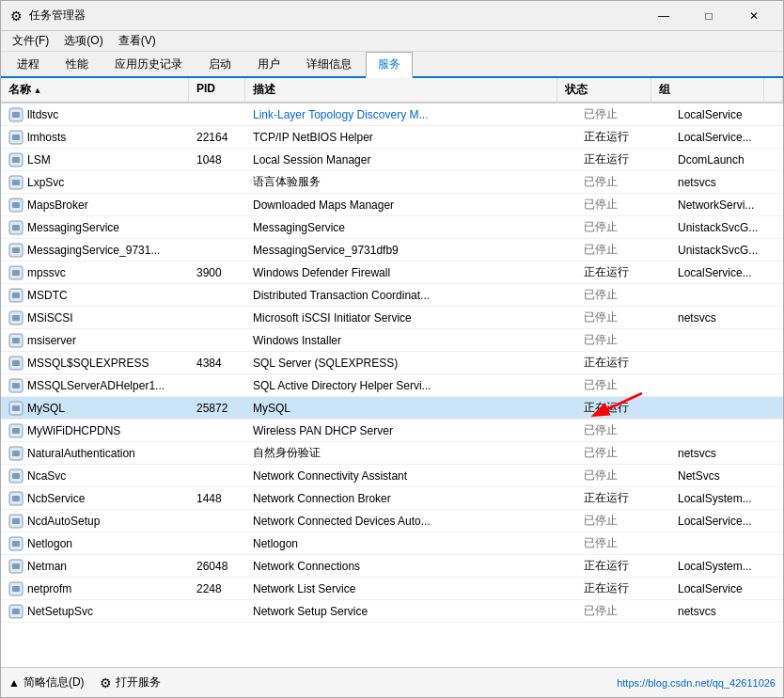 The height and width of the screenshot is (698, 784). I want to click on cell-name: NcdAutoSetup, so click(95, 521).